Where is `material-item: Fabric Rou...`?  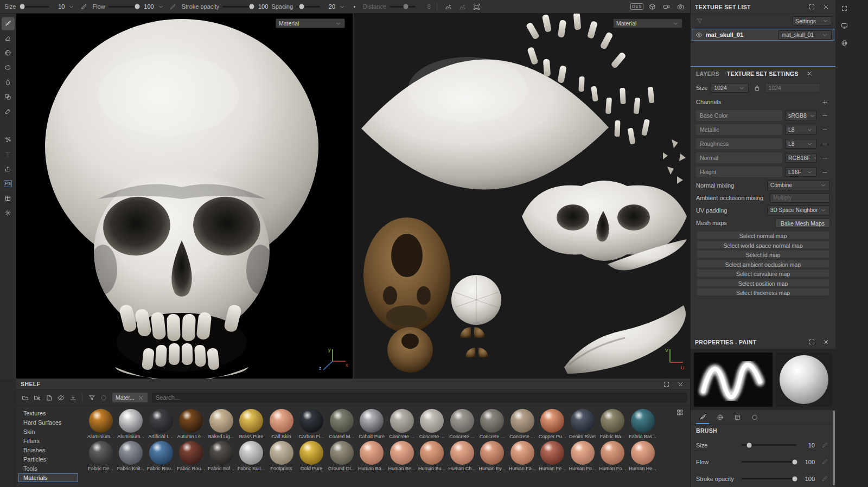 material-item: Fabric Rou... is located at coordinates (191, 456).